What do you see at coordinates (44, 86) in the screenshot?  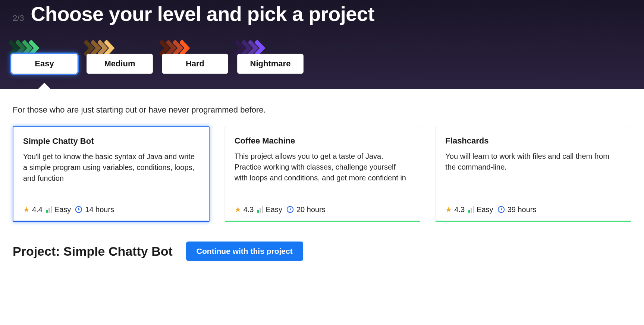 I see `selected-level-pointer` at bounding box center [44, 86].